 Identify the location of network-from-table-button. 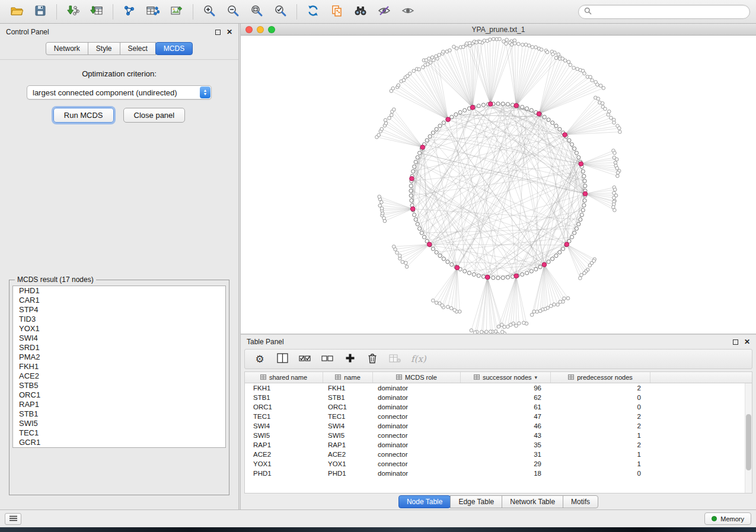
(153, 12).